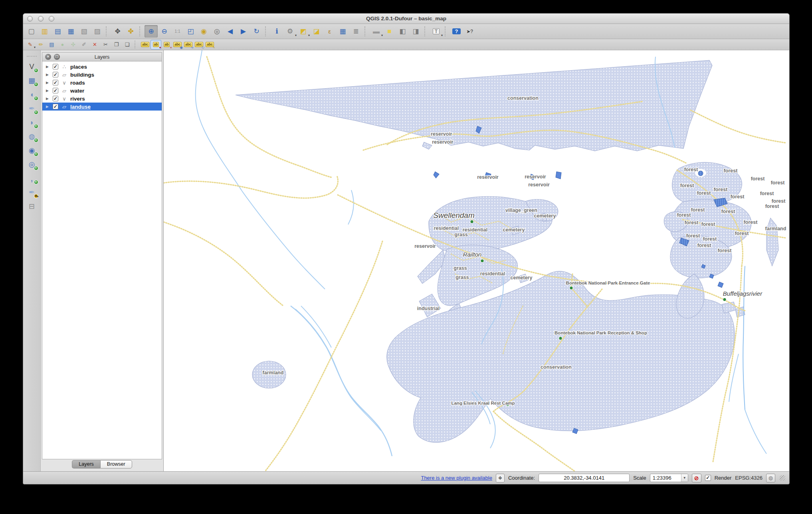 The image size is (812, 514). I want to click on pan-map-button: ✥, so click(117, 31).